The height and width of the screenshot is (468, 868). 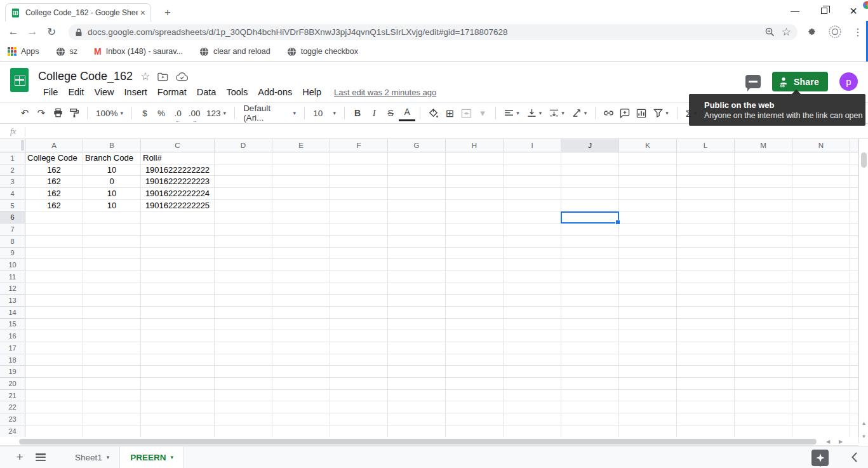 What do you see at coordinates (112, 301) in the screenshot?
I see `cell-B13` at bounding box center [112, 301].